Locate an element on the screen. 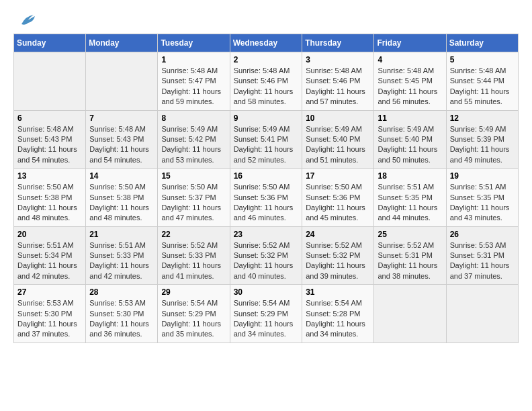 The width and height of the screenshot is (532, 411). calendar-cell: 2Sunrise: 5:48 AM Sunset: 5:46 PM Daylig… is located at coordinates (266, 82).